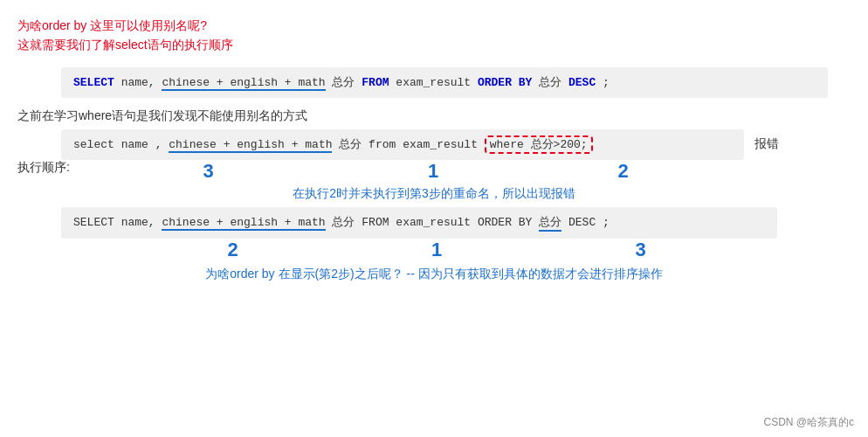  What do you see at coordinates (347, 222) in the screenshot?
I see `code3-alias: 总分` at bounding box center [347, 222].